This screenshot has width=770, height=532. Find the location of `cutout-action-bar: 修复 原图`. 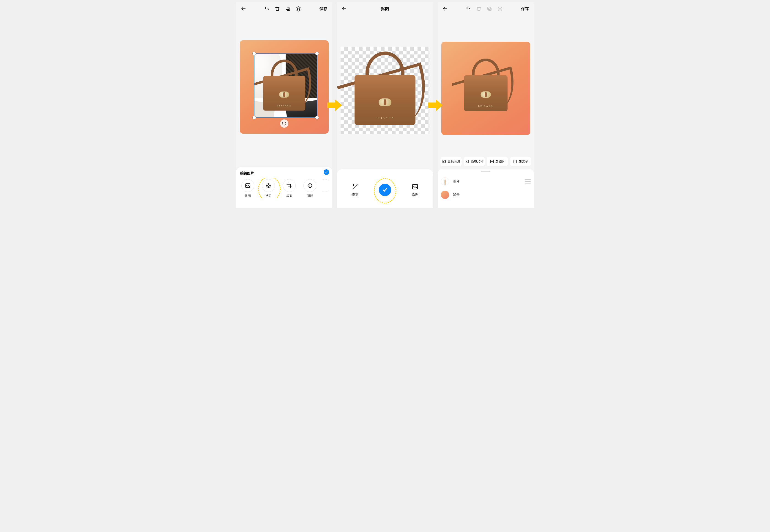

cutout-action-bar: 修复 原图 is located at coordinates (385, 189).